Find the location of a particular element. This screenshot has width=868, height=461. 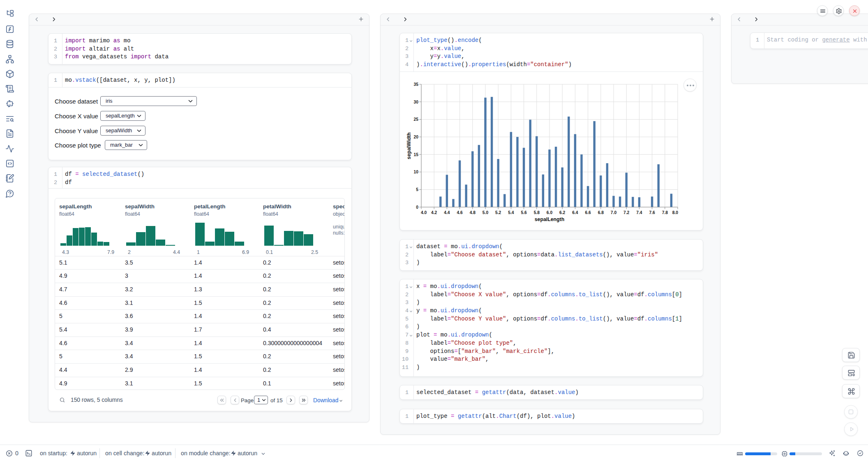

svg-text: 20 is located at coordinates (416, 137).